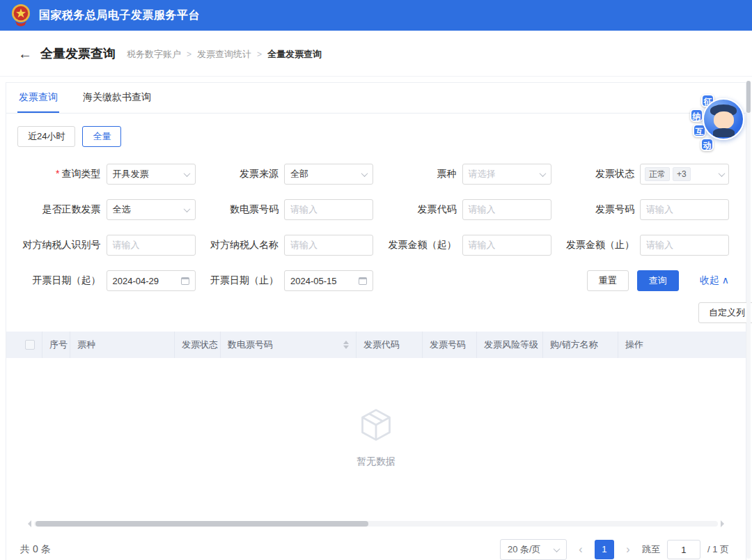 The width and height of the screenshot is (752, 560). What do you see at coordinates (724, 524) in the screenshot?
I see `scroll-right-icon` at bounding box center [724, 524].